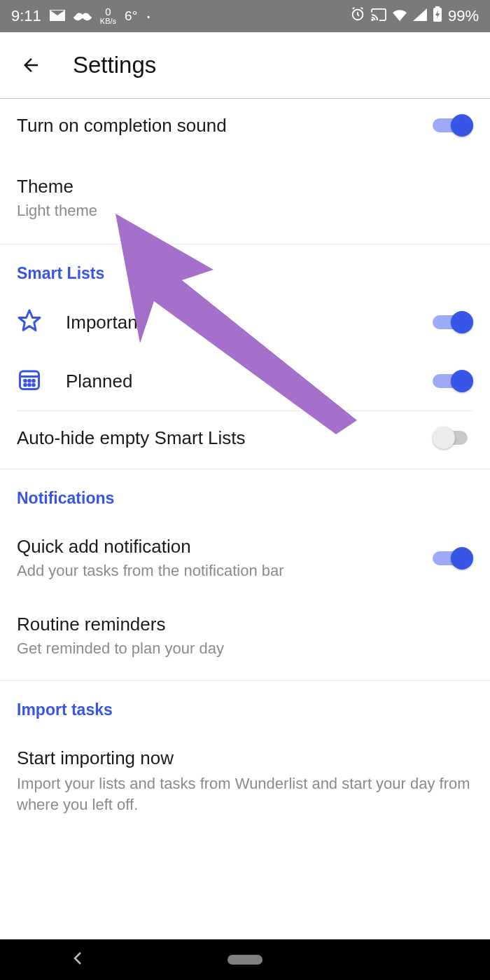  Describe the element at coordinates (78, 960) in the screenshot. I see `nav-back-button` at that location.